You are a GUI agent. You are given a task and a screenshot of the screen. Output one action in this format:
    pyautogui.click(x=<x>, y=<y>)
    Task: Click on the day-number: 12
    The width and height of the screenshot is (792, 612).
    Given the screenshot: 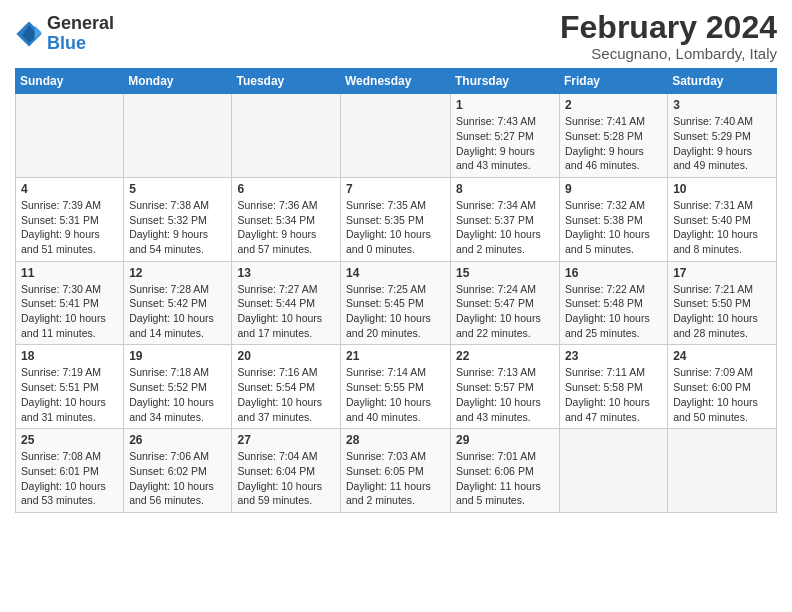 What is the action you would take?
    pyautogui.click(x=178, y=273)
    